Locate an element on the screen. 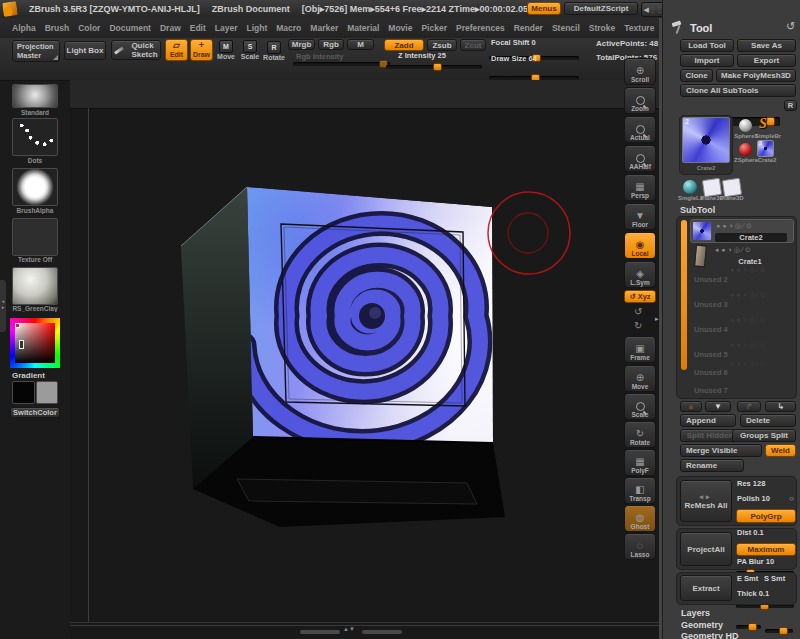  subtool-scrollbar is located at coordinates (684, 295).